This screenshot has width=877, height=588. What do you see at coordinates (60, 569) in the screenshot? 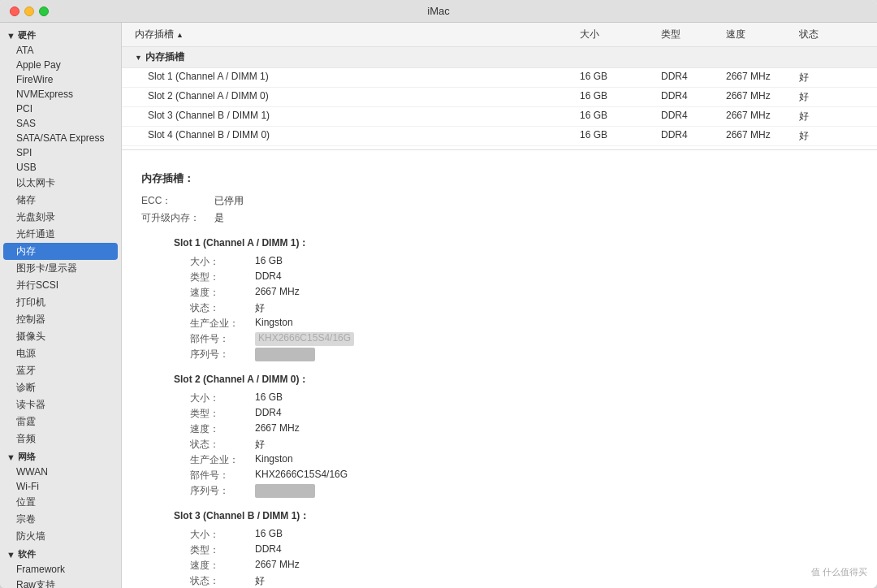
I see `sidebar-item-framework: Framework` at bounding box center [60, 569].